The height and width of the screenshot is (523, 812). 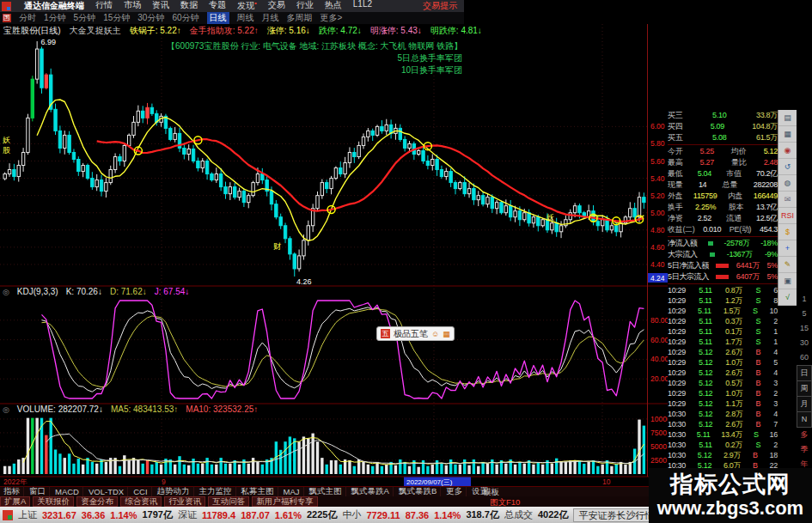 I want to click on screenshot-icon: ▣, so click(x=787, y=282).